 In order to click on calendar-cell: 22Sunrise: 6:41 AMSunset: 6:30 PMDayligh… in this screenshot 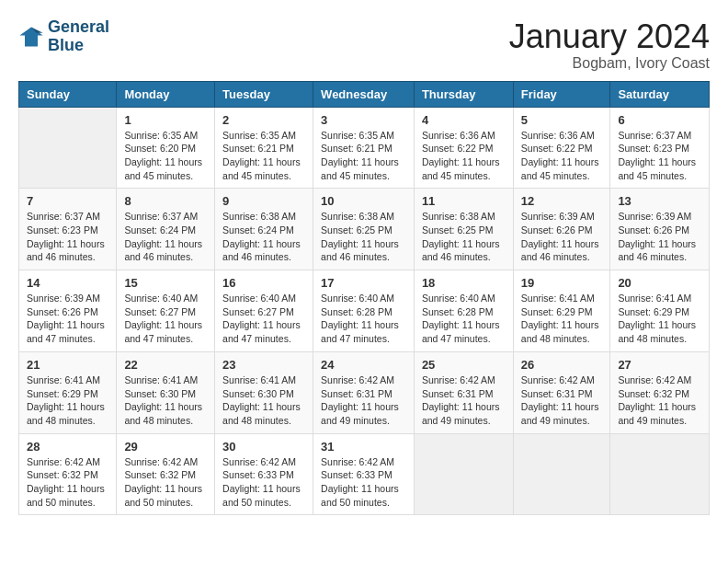, I will do `click(165, 392)`.